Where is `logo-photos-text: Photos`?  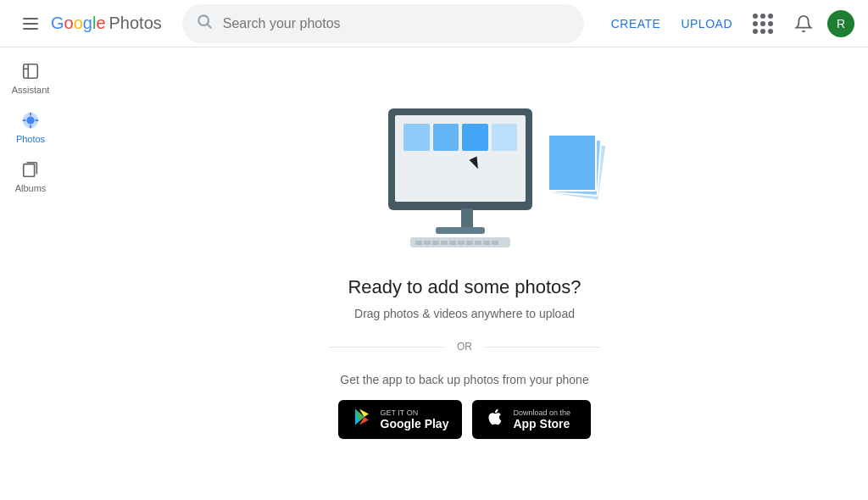
logo-photos-text: Photos is located at coordinates (136, 24).